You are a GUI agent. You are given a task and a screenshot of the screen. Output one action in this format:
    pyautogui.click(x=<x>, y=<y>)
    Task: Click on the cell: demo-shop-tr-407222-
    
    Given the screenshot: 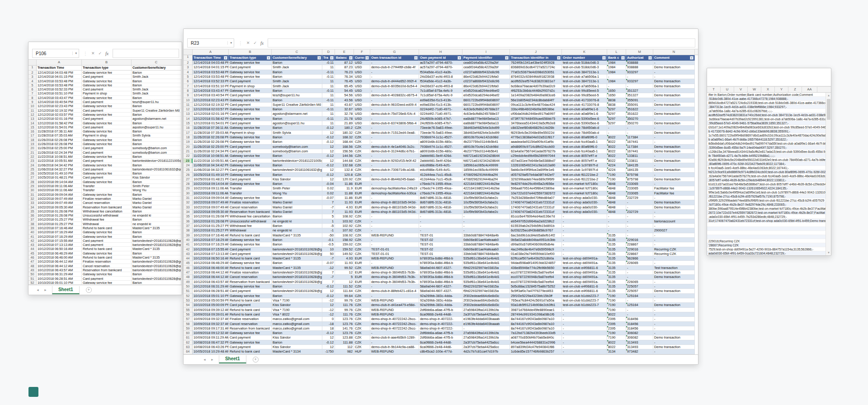 What is the action you would take?
    pyautogui.click(x=441, y=319)
    